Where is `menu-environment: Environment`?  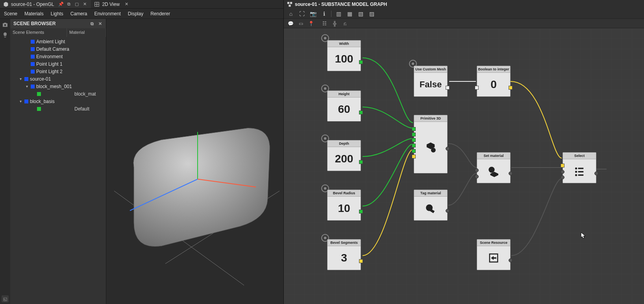
menu-environment: Environment is located at coordinates (107, 14).